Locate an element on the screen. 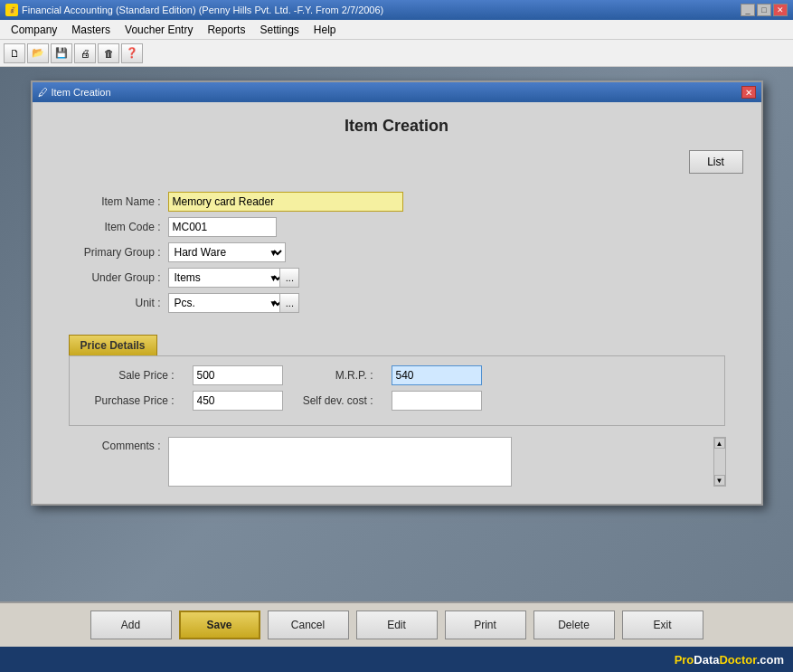 The width and height of the screenshot is (793, 672). edit-button: Edit is located at coordinates (397, 625).